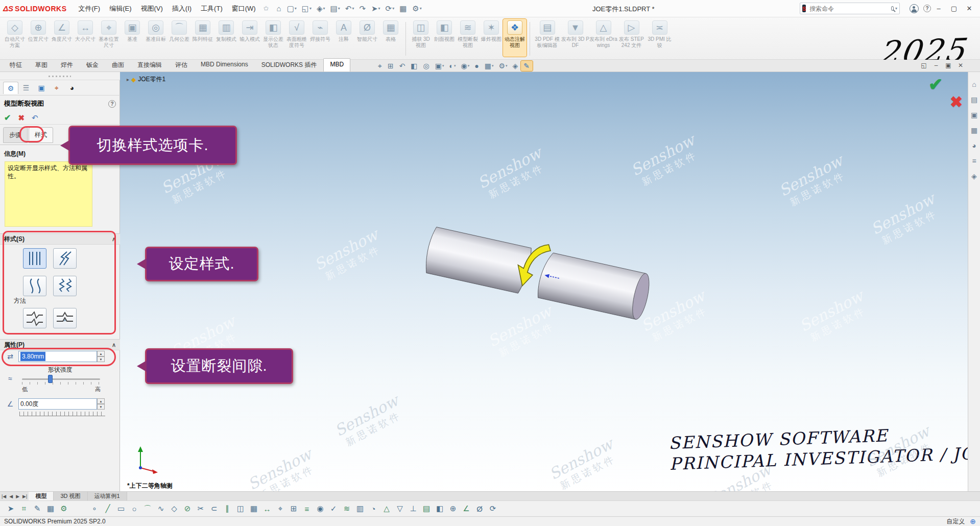 The image size is (980, 526). Describe the element at coordinates (244, 9) in the screenshot. I see `menu-item: 窗口(W)` at that location.